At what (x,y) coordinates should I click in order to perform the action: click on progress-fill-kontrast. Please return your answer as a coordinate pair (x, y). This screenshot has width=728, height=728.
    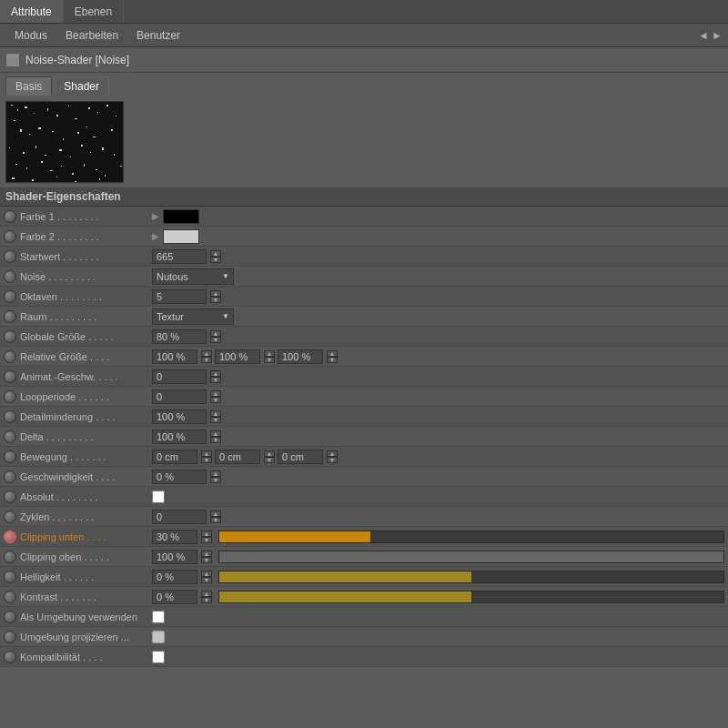
    Looking at the image, I should click on (346, 597).